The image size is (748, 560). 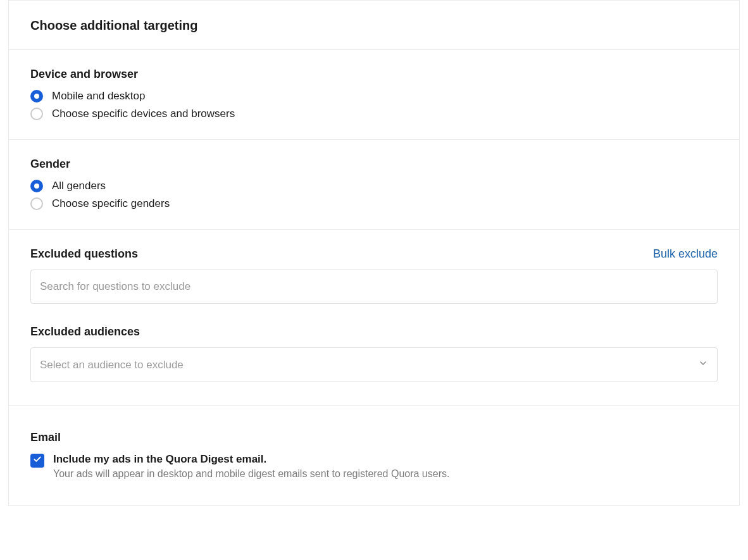 What do you see at coordinates (37, 461) in the screenshot?
I see `email-digest-checkbox` at bounding box center [37, 461].